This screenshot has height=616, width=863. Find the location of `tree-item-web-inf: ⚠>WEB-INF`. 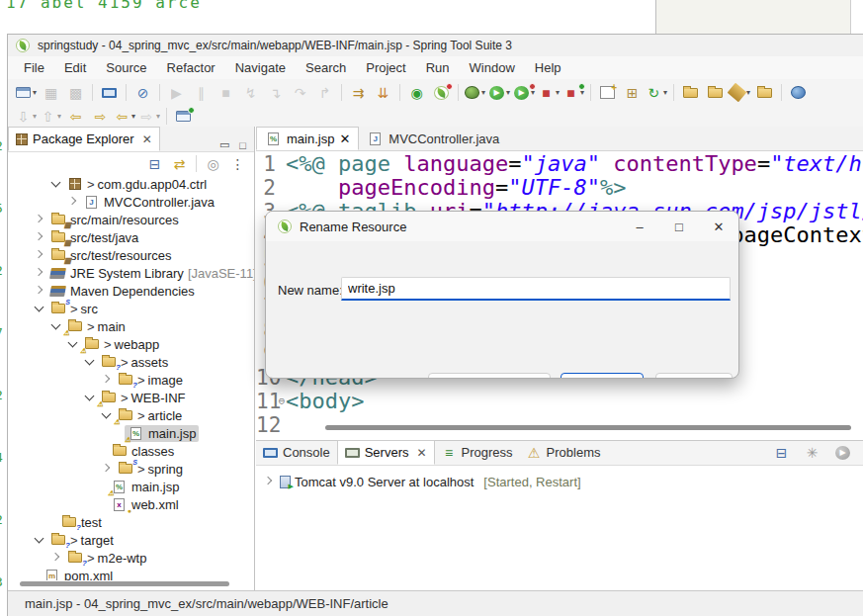

tree-item-web-inf: ⚠>WEB-INF is located at coordinates (130, 397).